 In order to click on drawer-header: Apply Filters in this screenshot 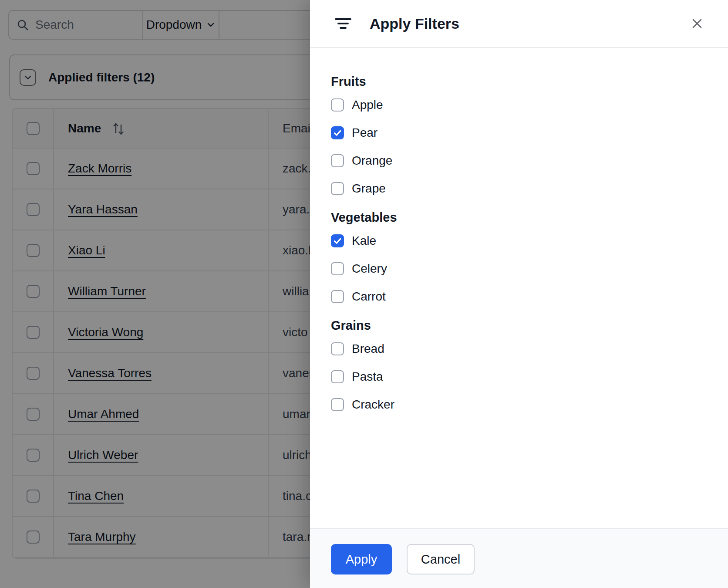, I will do `click(519, 24)`.